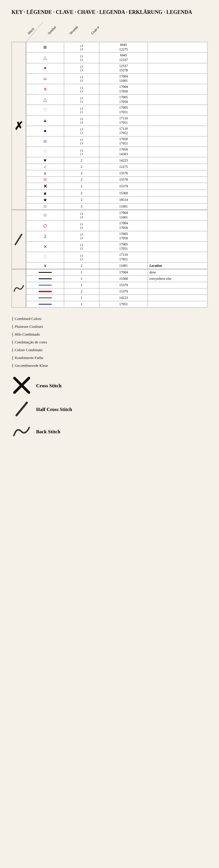 The height and width of the screenshot is (868, 219). I want to click on table-row: ♥ 2 14223, so click(117, 160).